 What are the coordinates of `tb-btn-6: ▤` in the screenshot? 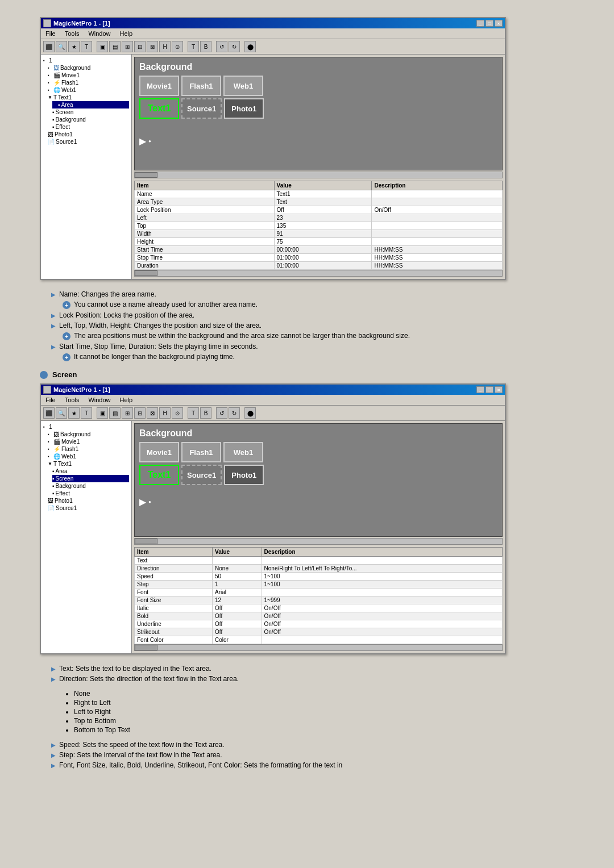 It's located at (115, 47).